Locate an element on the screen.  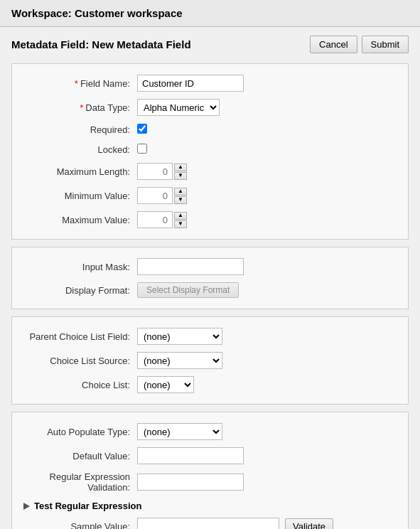
field-name-label: *Field Name: is located at coordinates (80, 84).